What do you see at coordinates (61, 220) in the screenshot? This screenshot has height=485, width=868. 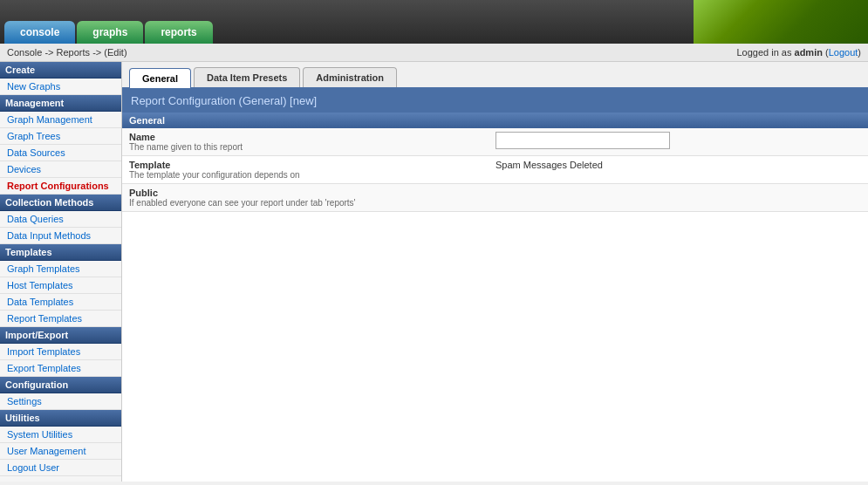 I see `sidebar-item-data-queries: Data Queries` at bounding box center [61, 220].